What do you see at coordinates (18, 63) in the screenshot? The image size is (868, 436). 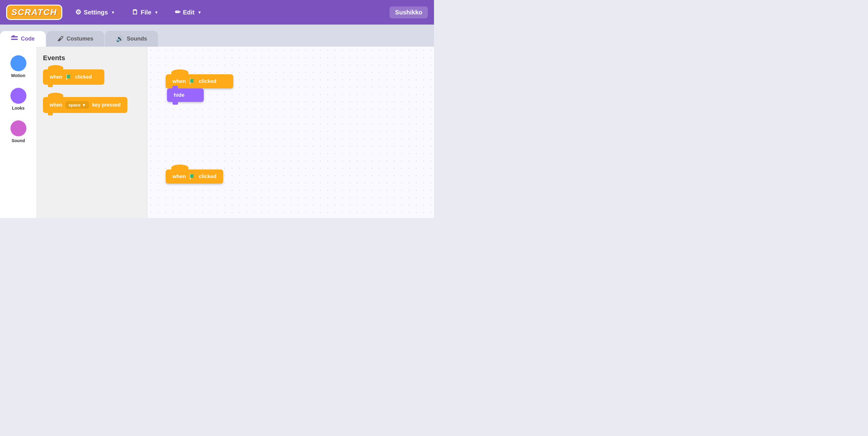 I see `motion-circle` at bounding box center [18, 63].